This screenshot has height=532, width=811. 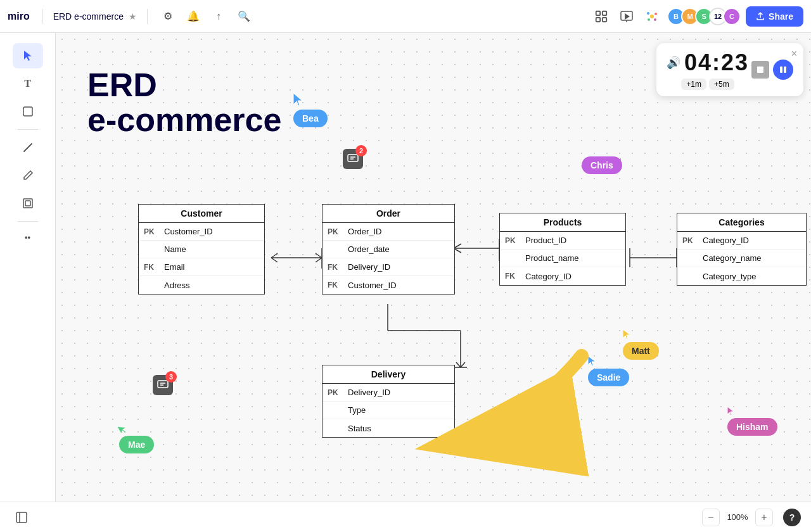 What do you see at coordinates (704, 16) in the screenshot?
I see `collaborator-avatars: B M S 12 C` at bounding box center [704, 16].